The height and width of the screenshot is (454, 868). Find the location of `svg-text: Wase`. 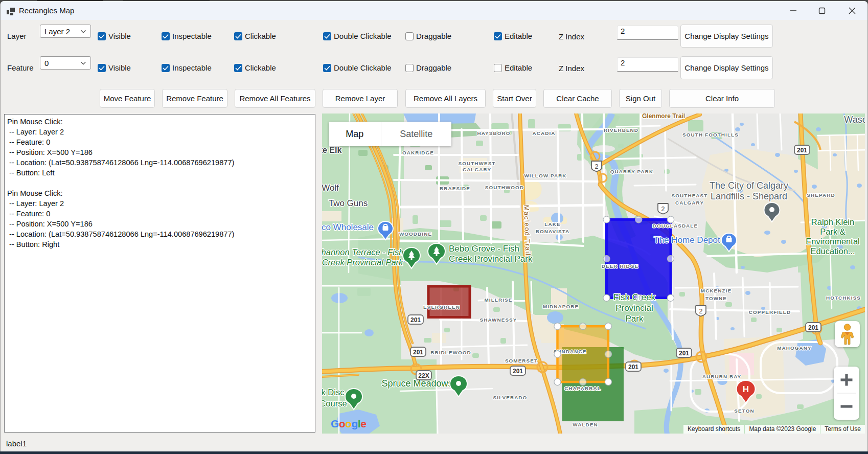

svg-text: Wase is located at coordinates (855, 120).